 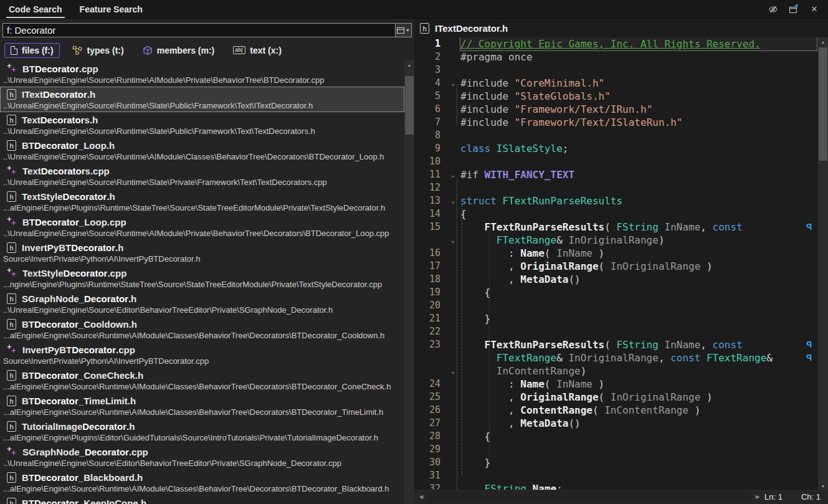 I want to click on code-line: 13⌄struct FTextRunParseResults, so click(x=616, y=201).